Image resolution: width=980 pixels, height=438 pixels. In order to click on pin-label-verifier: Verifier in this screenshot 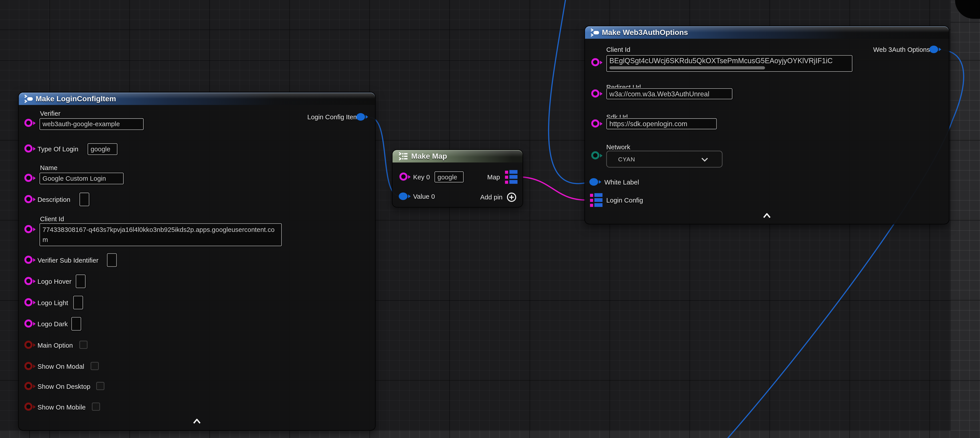, I will do `click(50, 113)`.